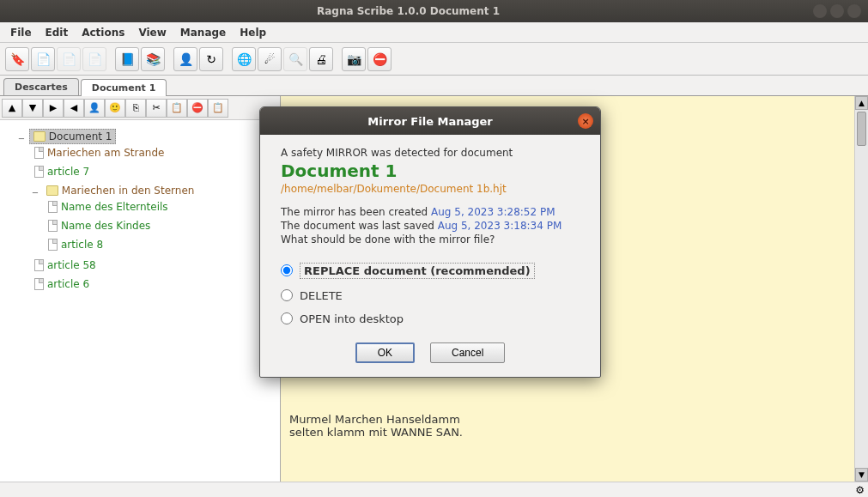  Describe the element at coordinates (434, 489) in the screenshot. I see `statusbar: ⚙` at that location.